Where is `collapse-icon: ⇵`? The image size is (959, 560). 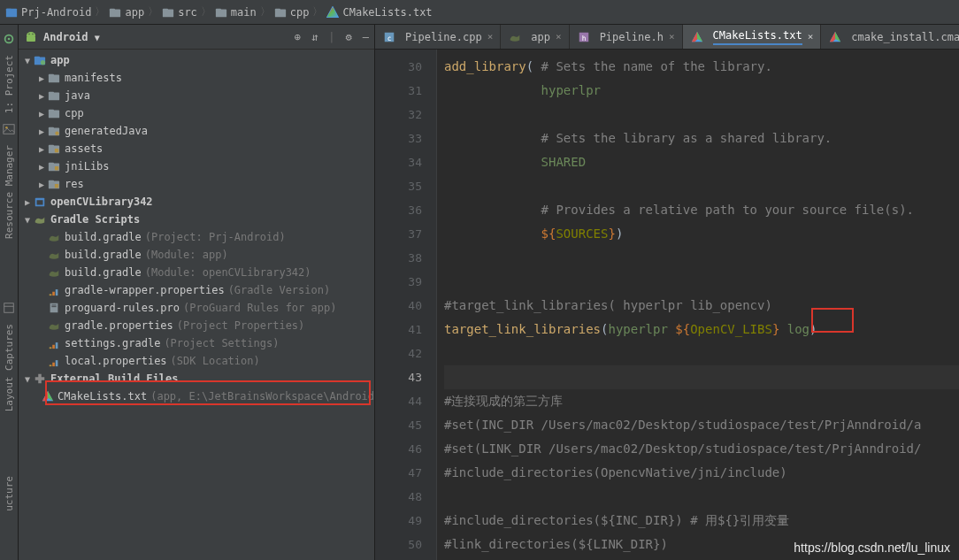 collapse-icon: ⇵ is located at coordinates (315, 37).